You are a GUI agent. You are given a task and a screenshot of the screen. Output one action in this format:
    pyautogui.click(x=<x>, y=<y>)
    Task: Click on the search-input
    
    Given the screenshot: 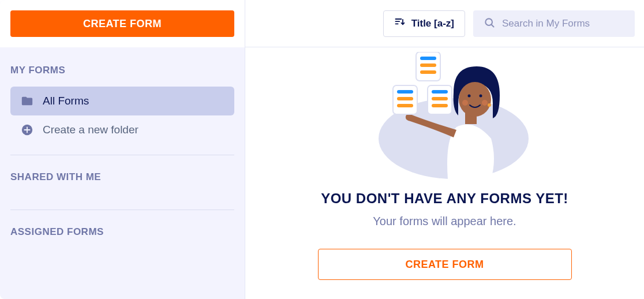 What is the action you would take?
    pyautogui.click(x=563, y=24)
    